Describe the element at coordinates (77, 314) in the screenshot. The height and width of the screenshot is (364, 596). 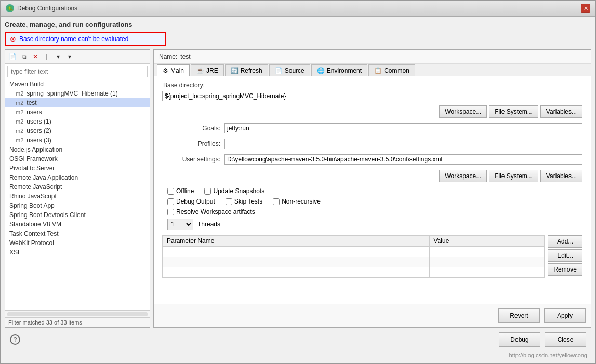
I see `left-scrollbar` at that location.